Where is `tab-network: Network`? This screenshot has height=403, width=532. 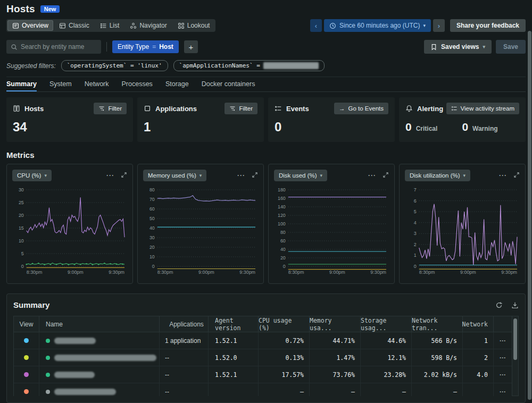
tab-network: Network is located at coordinates (97, 84).